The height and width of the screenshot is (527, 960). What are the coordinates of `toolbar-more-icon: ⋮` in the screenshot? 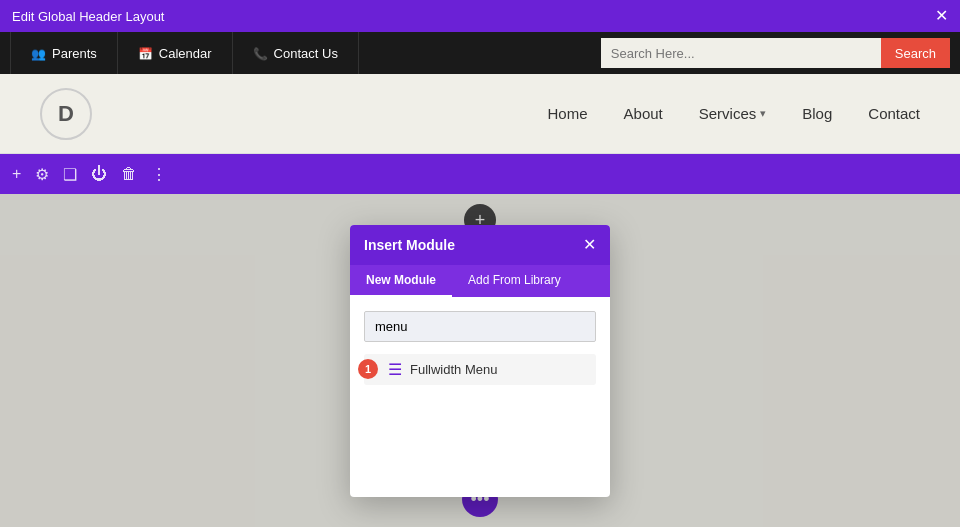 It's located at (159, 174).